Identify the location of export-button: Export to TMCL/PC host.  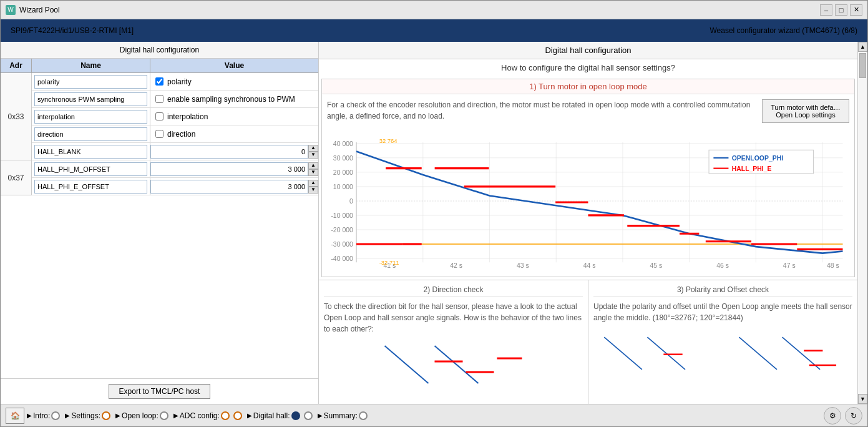
(160, 391).